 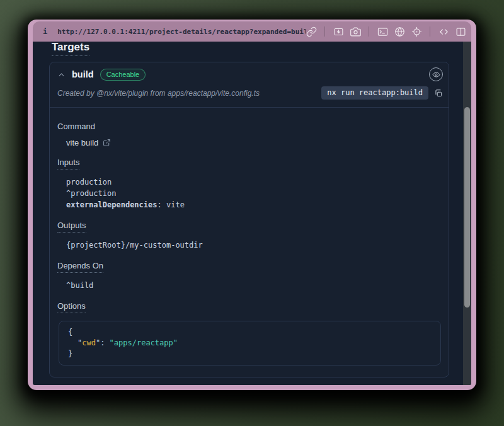 I want to click on inspect-button, so click(x=416, y=32).